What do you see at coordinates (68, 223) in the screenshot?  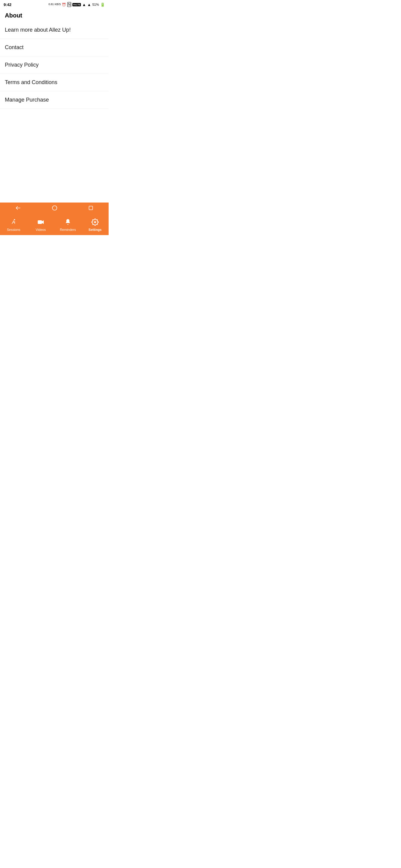 I see `reminders-icon` at bounding box center [68, 223].